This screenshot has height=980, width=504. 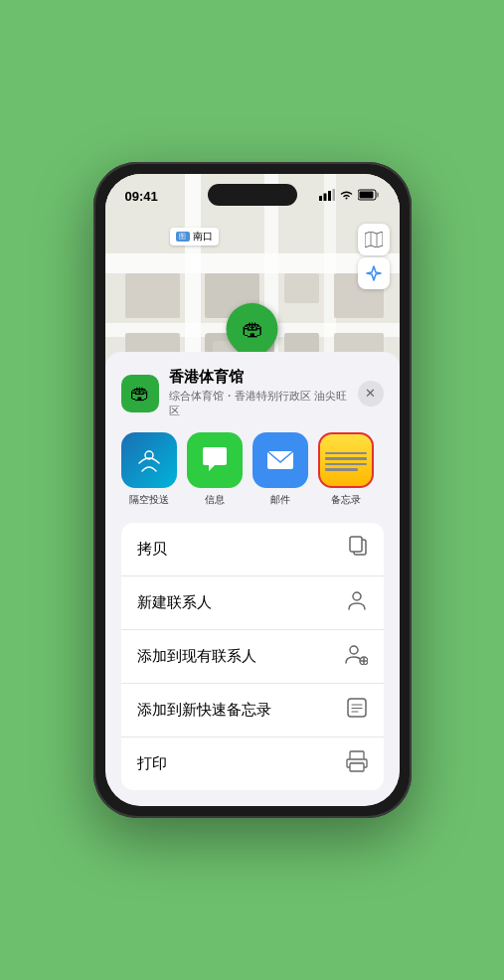 What do you see at coordinates (252, 550) in the screenshot?
I see `action-copy: 拷贝` at bounding box center [252, 550].